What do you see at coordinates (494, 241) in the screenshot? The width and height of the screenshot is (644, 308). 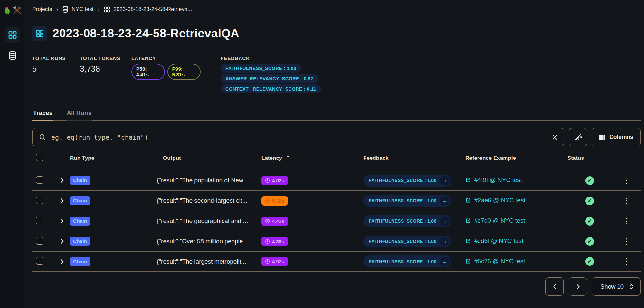 I see `reference-example-link: #cd6f @ NYC test` at bounding box center [494, 241].